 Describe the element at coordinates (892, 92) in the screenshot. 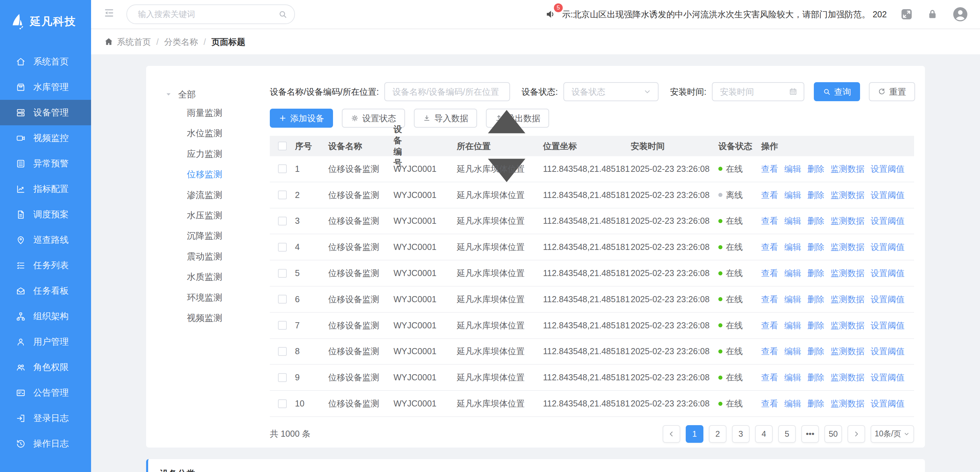

I see `reset-button: 重置` at that location.